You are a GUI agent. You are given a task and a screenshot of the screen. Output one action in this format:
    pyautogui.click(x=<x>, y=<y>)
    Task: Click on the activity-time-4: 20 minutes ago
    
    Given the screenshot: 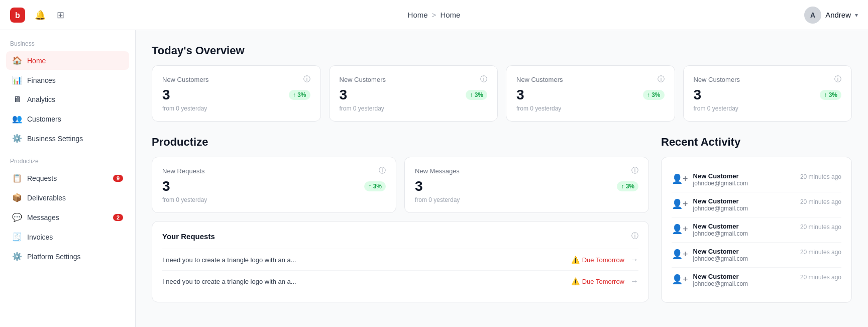 What is the action you would take?
    pyautogui.click(x=821, y=277)
    